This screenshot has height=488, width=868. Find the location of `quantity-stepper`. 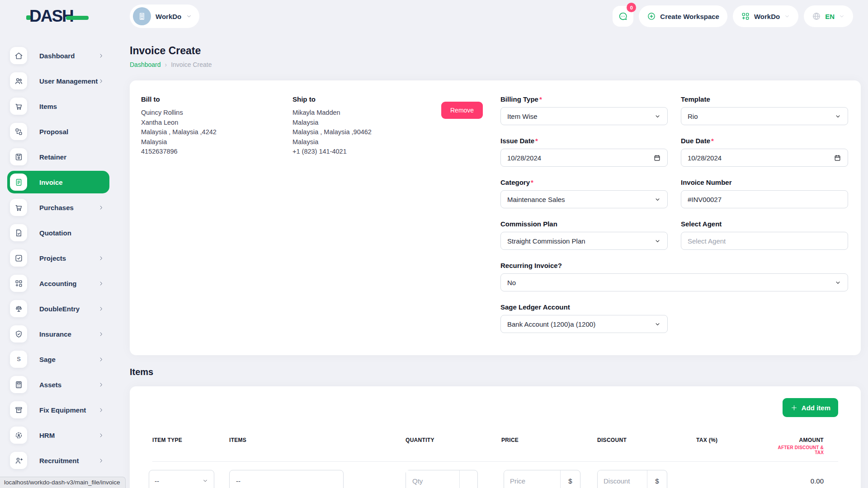

quantity-stepper is located at coordinates (442, 479).